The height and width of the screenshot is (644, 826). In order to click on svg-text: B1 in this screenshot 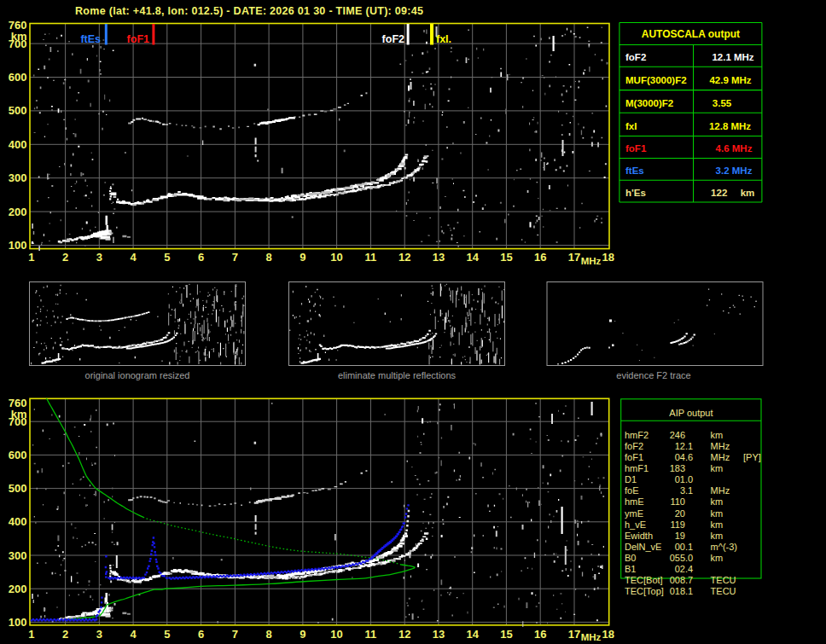, I will do `click(630, 569)`.